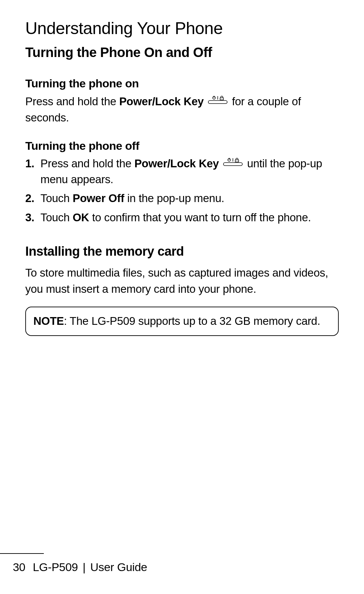 This screenshot has width=364, height=594. I want to click on section-heading: Turning the Phone On and Off, so click(182, 53).